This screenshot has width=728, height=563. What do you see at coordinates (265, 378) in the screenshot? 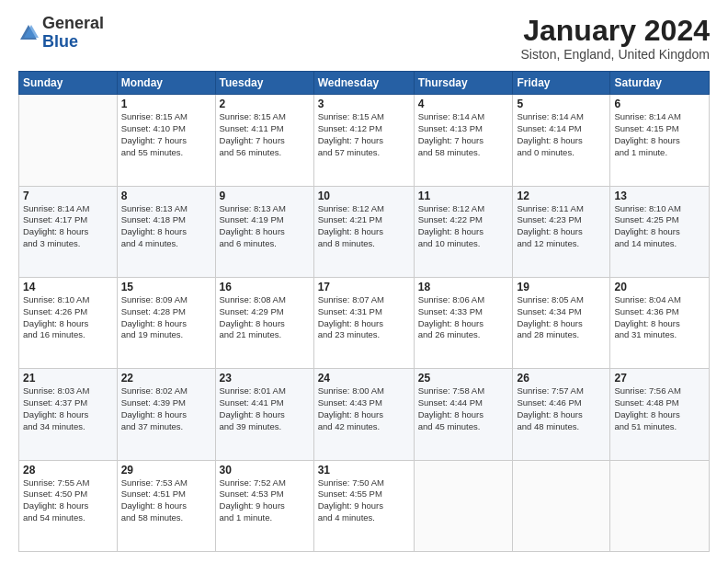
I see `day-number: 23` at bounding box center [265, 378].